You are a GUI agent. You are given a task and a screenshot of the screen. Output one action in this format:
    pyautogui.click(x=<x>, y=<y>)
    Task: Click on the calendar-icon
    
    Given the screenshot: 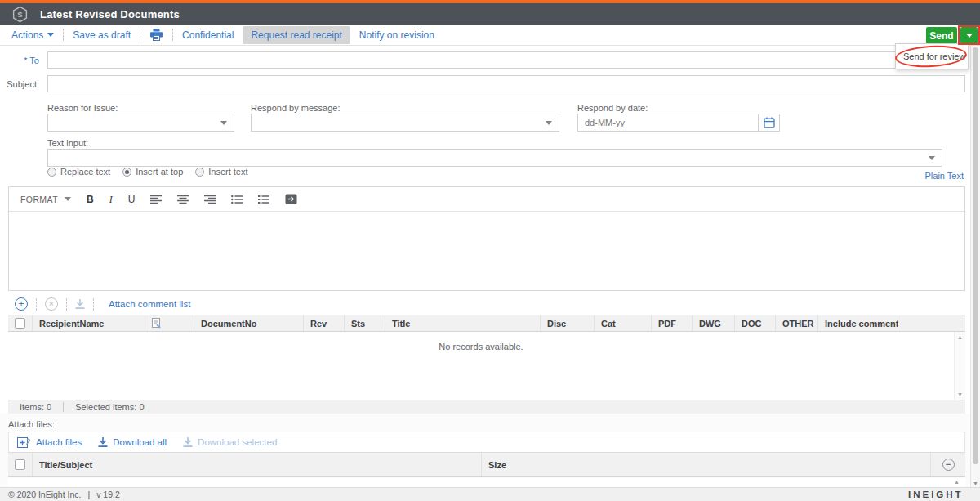 What is the action you would take?
    pyautogui.click(x=768, y=123)
    